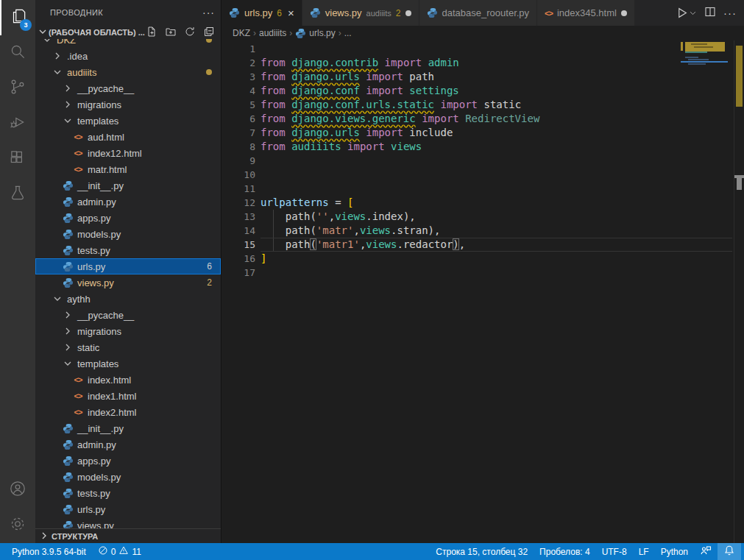  What do you see at coordinates (128, 153) in the screenshot?
I see `tree-item-index12-html: <>index12.html` at bounding box center [128, 153].